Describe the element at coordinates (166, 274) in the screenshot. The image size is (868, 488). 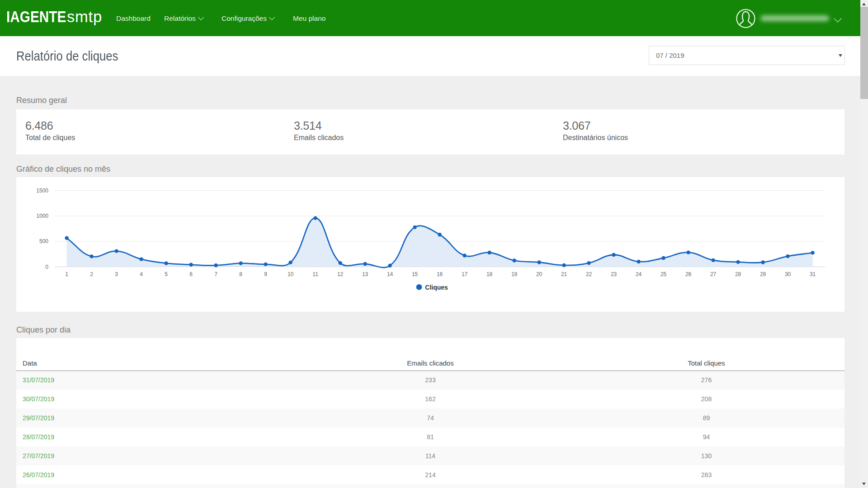
I see `svg-text: 5` at that location.